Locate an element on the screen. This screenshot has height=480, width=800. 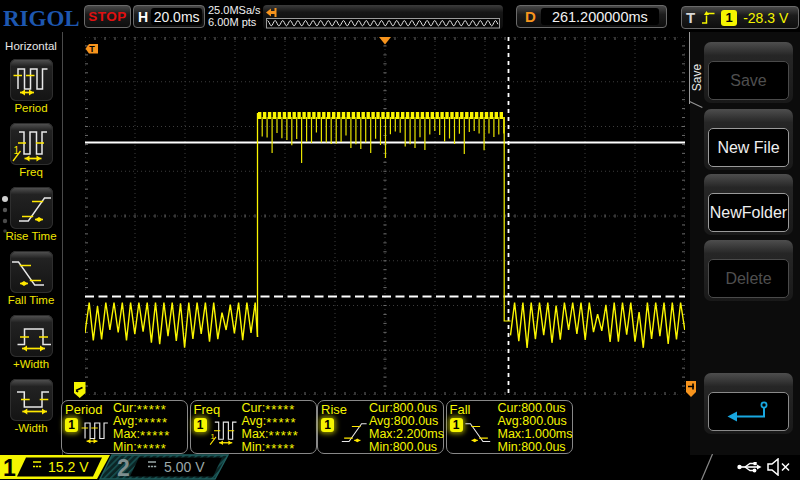
svg-text: T is located at coordinates (92, 49).